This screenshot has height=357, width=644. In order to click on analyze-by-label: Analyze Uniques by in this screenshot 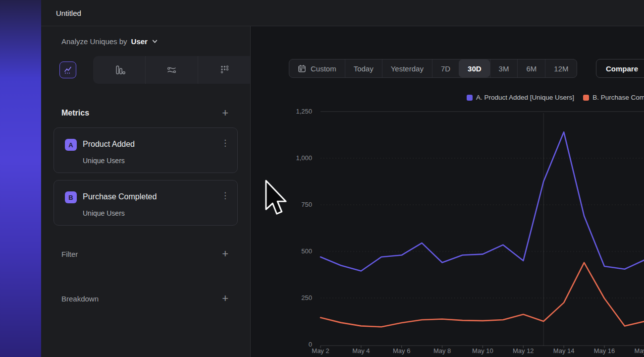, I will do `click(94, 42)`.